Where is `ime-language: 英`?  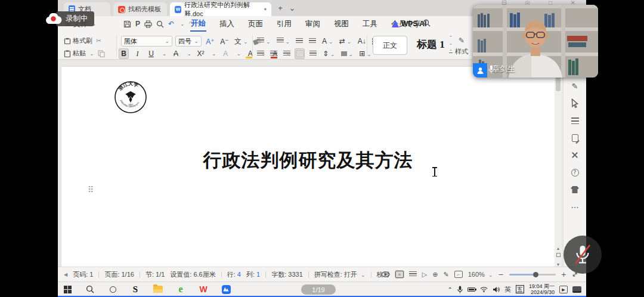
ime-language: 英 is located at coordinates (508, 290).